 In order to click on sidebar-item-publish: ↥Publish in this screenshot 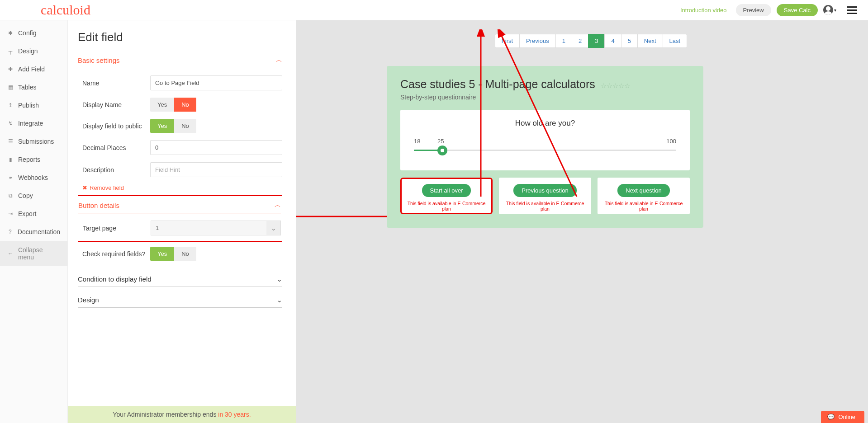, I will do `click(33, 105)`.